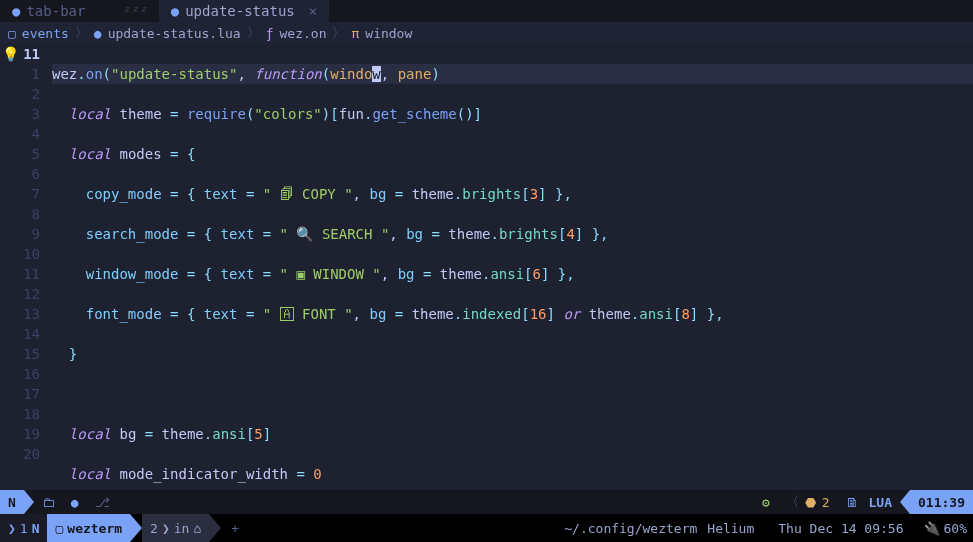  What do you see at coordinates (932, 528) in the screenshot?
I see `plug-icon: 🔌` at bounding box center [932, 528].